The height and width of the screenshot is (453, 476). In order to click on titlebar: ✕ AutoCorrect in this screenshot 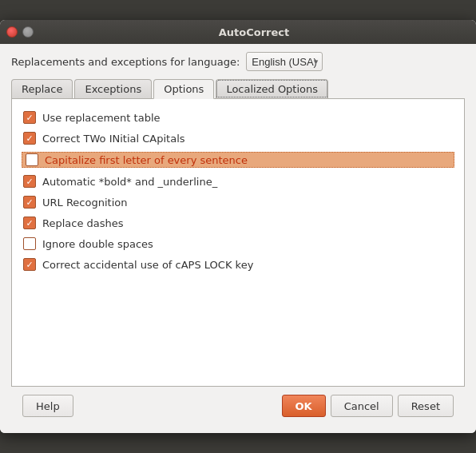, I will do `click(238, 32)`.